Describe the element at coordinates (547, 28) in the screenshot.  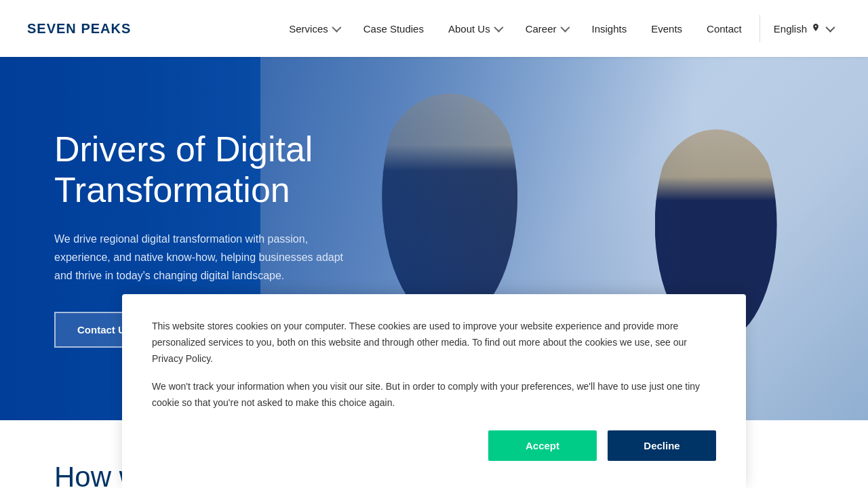
I see `nav-item-career: Career` at that location.